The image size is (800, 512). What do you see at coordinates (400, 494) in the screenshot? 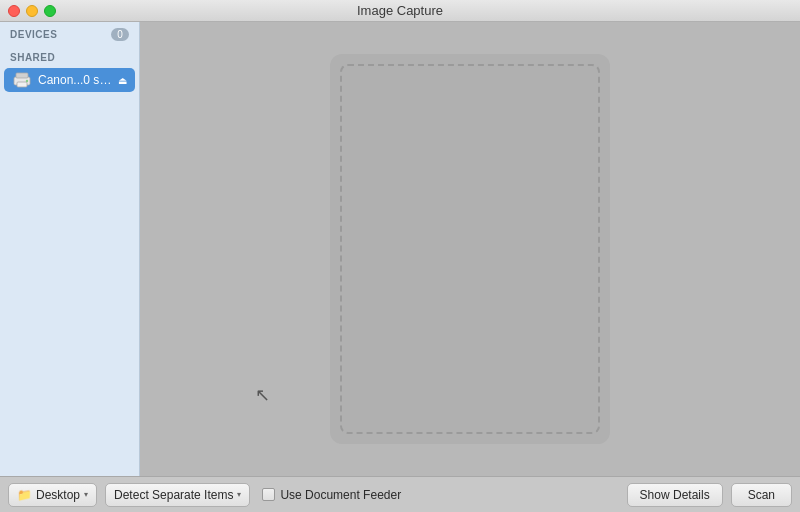
I see `bottom-bar: 📁 Desktop ▾ Detect Separate Items ▾ Use …` at bounding box center [400, 494].